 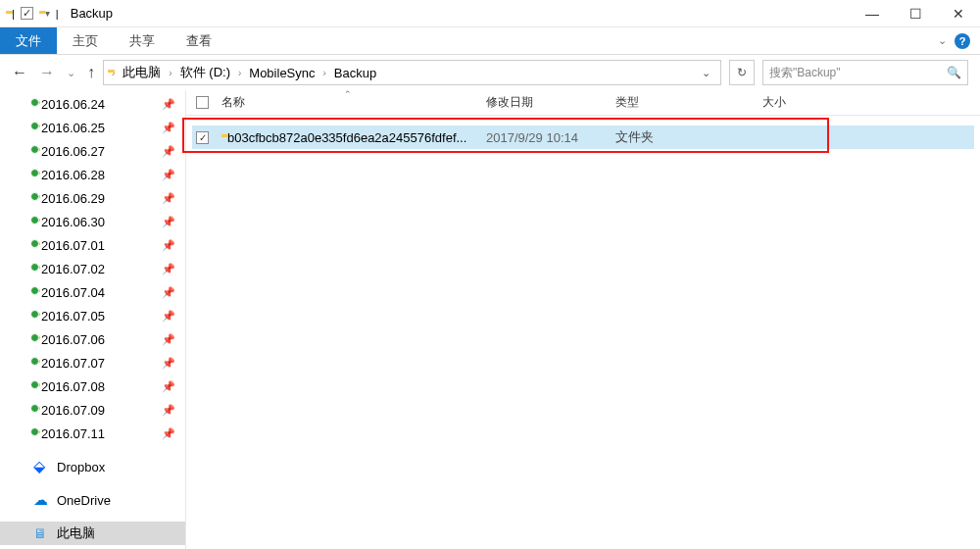 What do you see at coordinates (683, 102) in the screenshot?
I see `column-type: 类型` at bounding box center [683, 102].